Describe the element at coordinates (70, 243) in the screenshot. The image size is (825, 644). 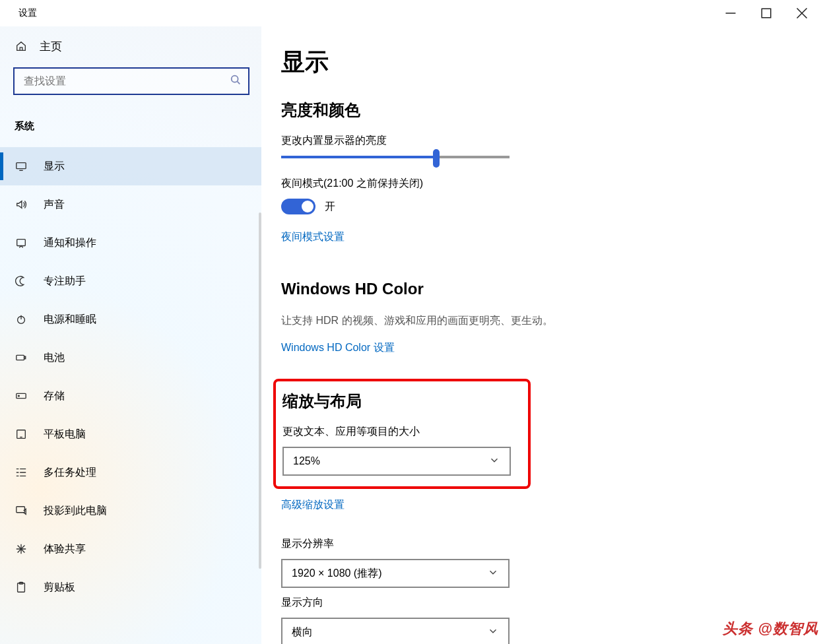
I see `sidebar-item-label: 通知和操作` at that location.